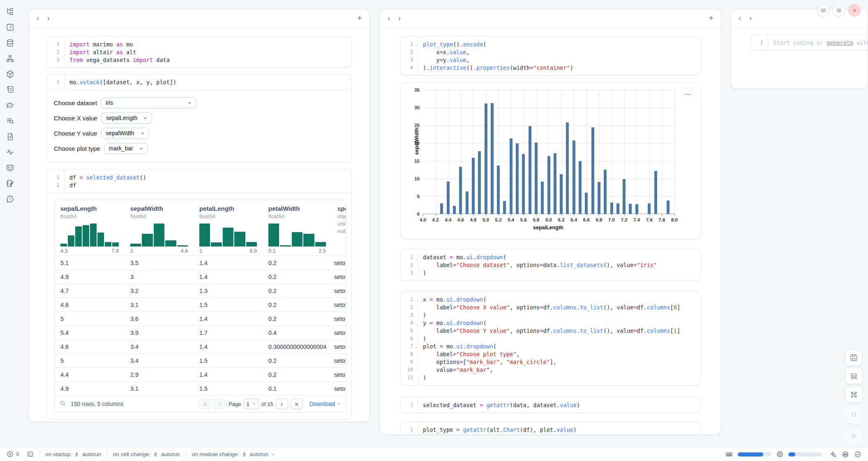 The width and height of the screenshot is (868, 461). What do you see at coordinates (551, 354) in the screenshot?
I see `code-line: 8 label="Choose plot type",` at bounding box center [551, 354].